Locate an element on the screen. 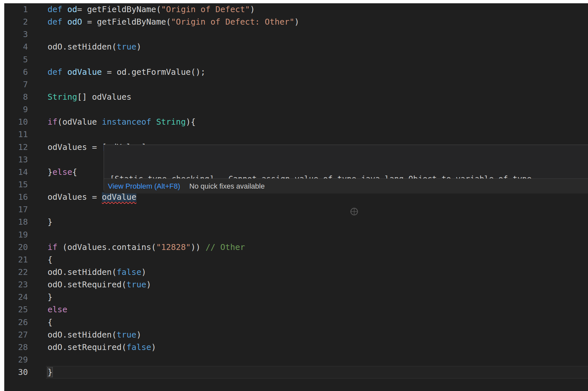  hover-message-line: [Static type checking] - Cannot assign v… is located at coordinates (349, 176).